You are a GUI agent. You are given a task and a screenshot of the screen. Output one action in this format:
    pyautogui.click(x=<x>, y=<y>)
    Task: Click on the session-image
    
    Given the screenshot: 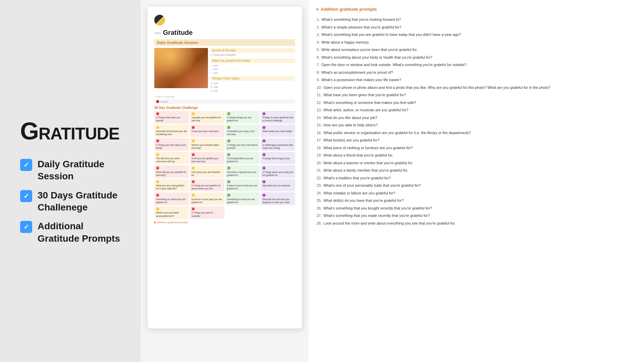 What is the action you would take?
    pyautogui.click(x=181, y=68)
    